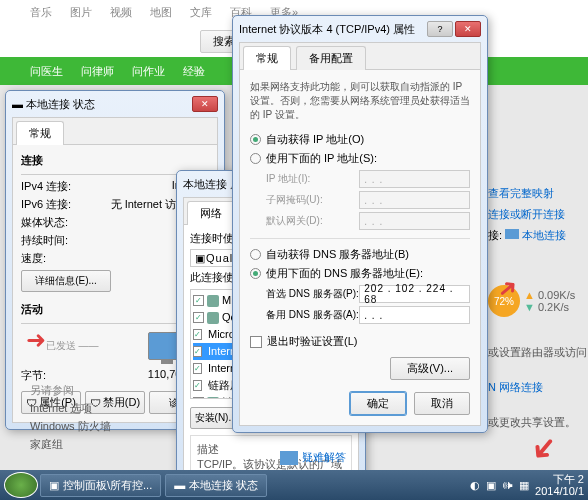 The image size is (588, 500). I want to click on tray-icon: ▣, so click(491, 486).